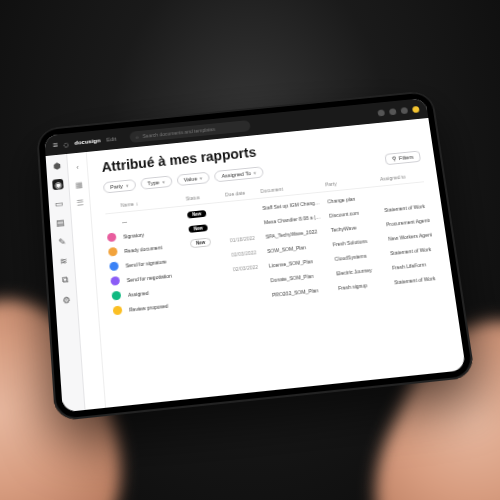 Image resolution: width=500 pixels, height=500 pixels. I want to click on brand-name: docusign, so click(87, 142).